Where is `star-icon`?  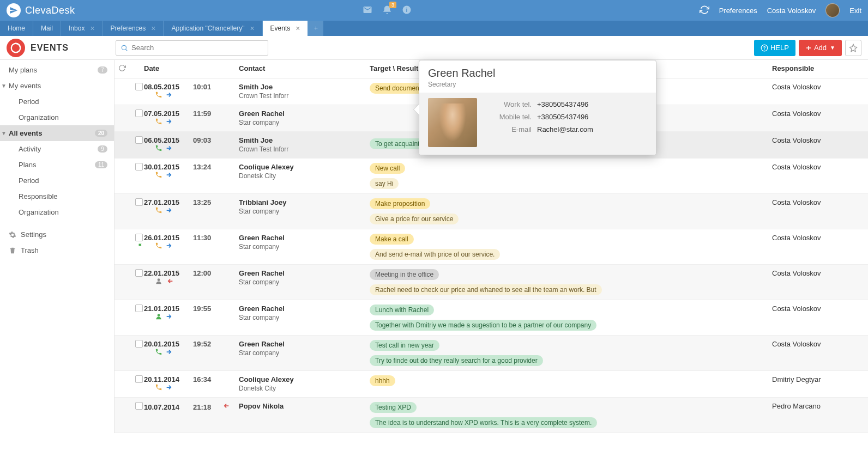
star-icon is located at coordinates (853, 48).